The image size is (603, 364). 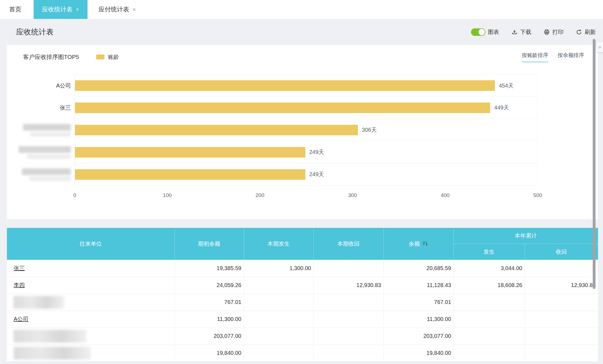 What do you see at coordinates (571, 57) in the screenshot?
I see `sort-by-balance-tab: 按余额排序` at bounding box center [571, 57].